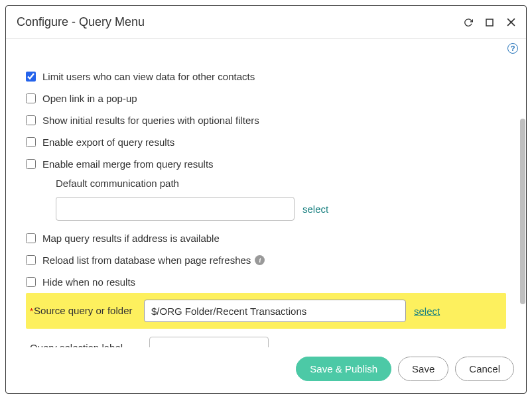  Describe the element at coordinates (275, 311) in the screenshot. I see `source-query-input` at that location.